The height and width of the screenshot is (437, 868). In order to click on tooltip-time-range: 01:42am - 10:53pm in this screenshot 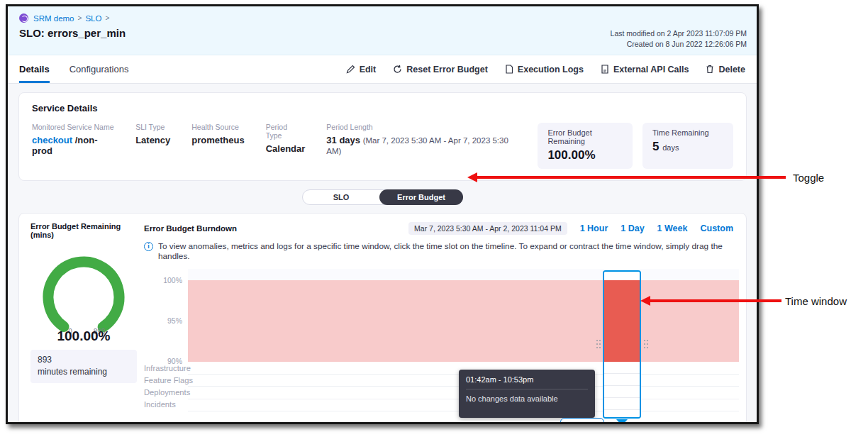, I will do `click(527, 382)`.